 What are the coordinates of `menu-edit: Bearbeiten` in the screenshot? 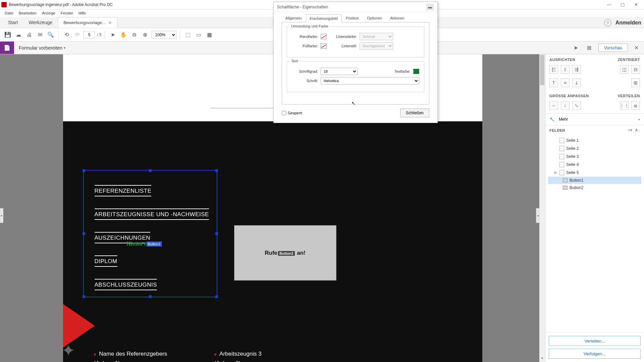 It's located at (28, 13).